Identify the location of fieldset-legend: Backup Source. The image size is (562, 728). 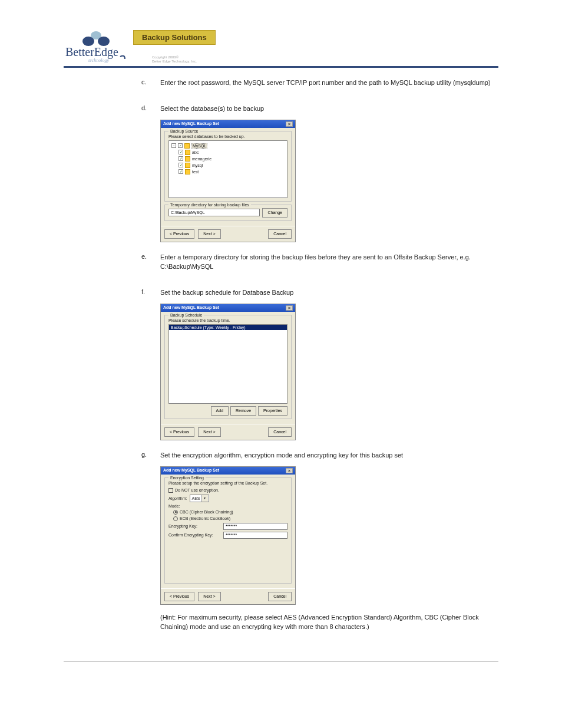
(184, 131).